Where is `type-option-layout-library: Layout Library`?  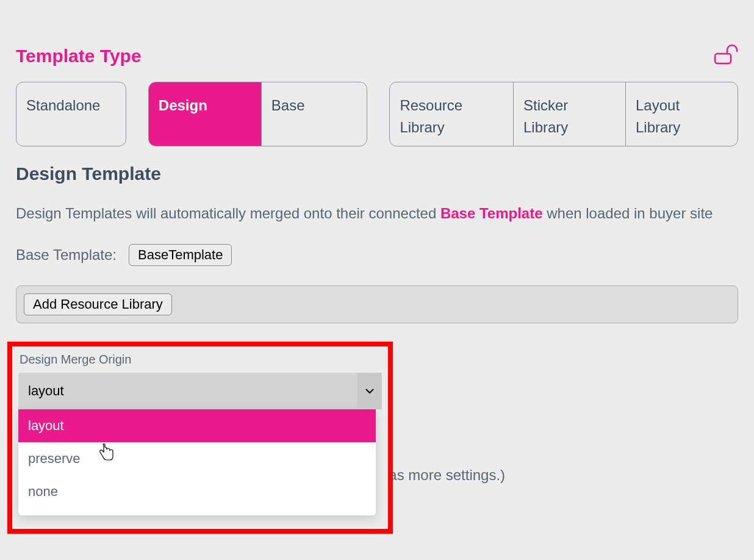 type-option-layout-library: Layout Library is located at coordinates (681, 114).